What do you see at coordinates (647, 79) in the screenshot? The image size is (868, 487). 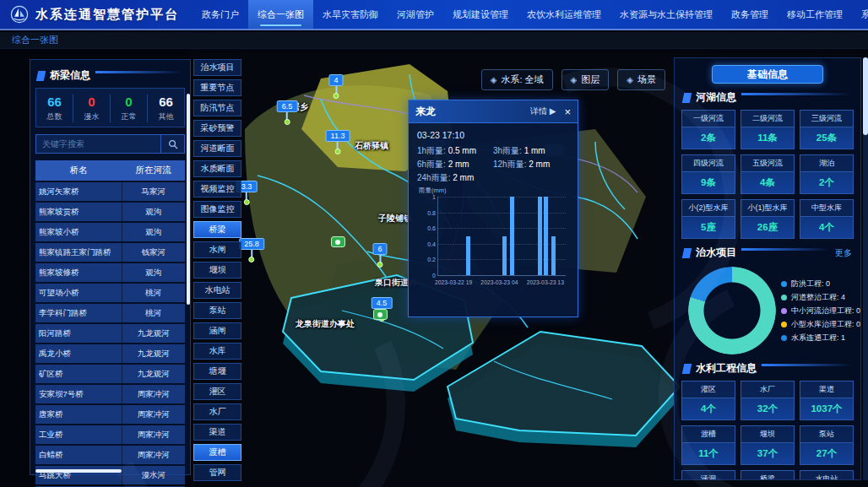 I see `control-label: 场景` at bounding box center [647, 79].